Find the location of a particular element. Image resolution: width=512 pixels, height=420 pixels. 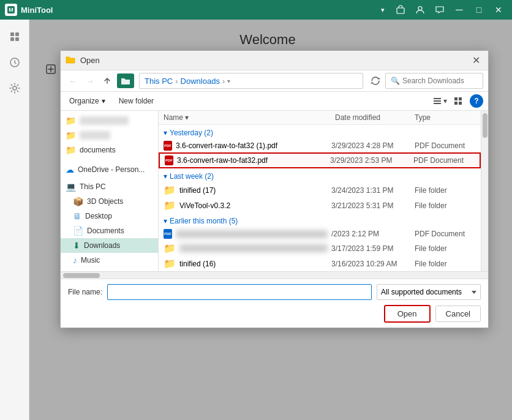

app-logo: M is located at coordinates (11, 10).